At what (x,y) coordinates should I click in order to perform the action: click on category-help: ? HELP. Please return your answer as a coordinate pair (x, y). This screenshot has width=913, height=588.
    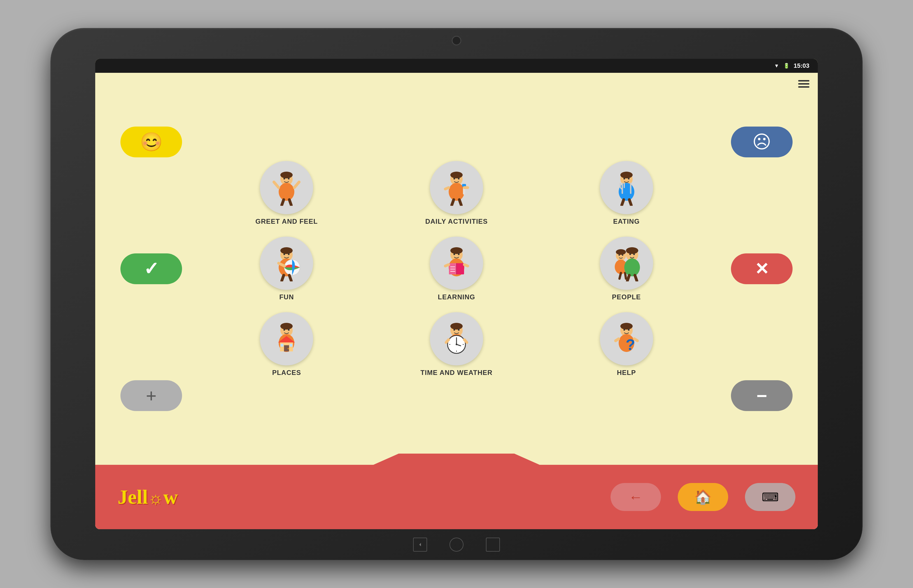
    Looking at the image, I should click on (626, 344).